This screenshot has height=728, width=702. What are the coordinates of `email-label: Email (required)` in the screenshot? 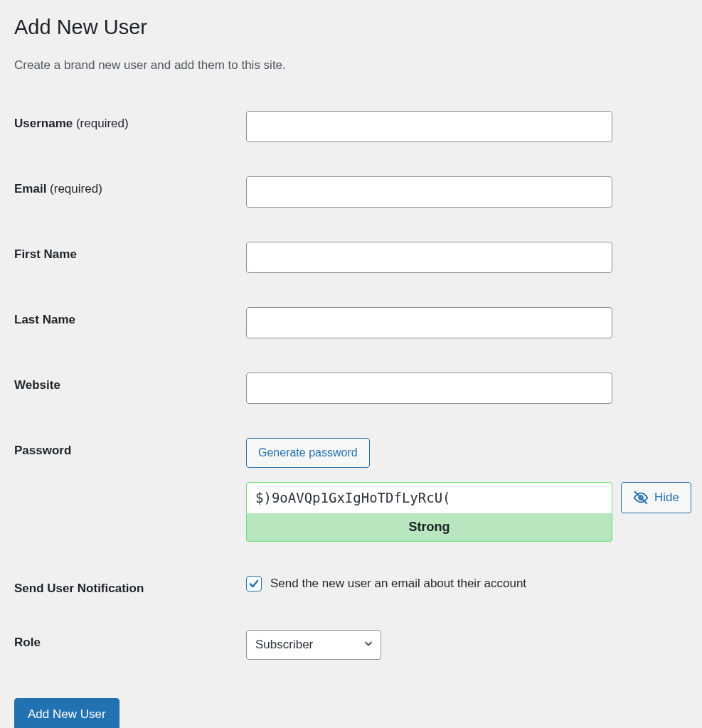 It's located at (130, 186).